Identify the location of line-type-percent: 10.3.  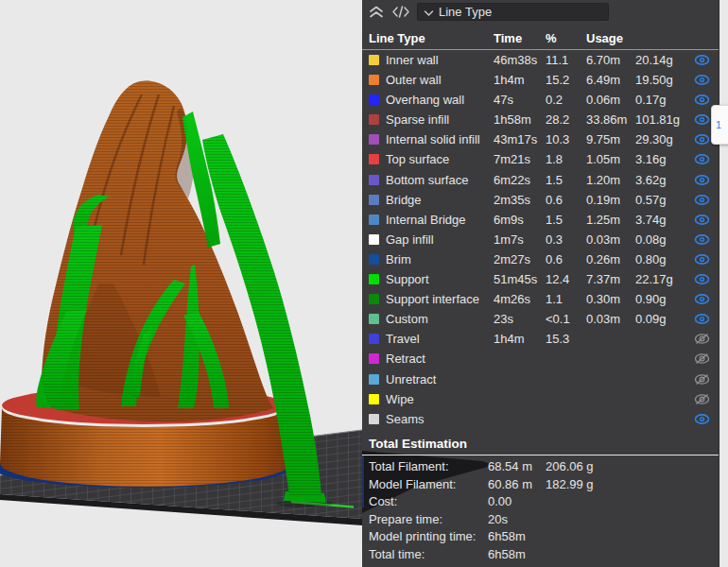
(558, 140).